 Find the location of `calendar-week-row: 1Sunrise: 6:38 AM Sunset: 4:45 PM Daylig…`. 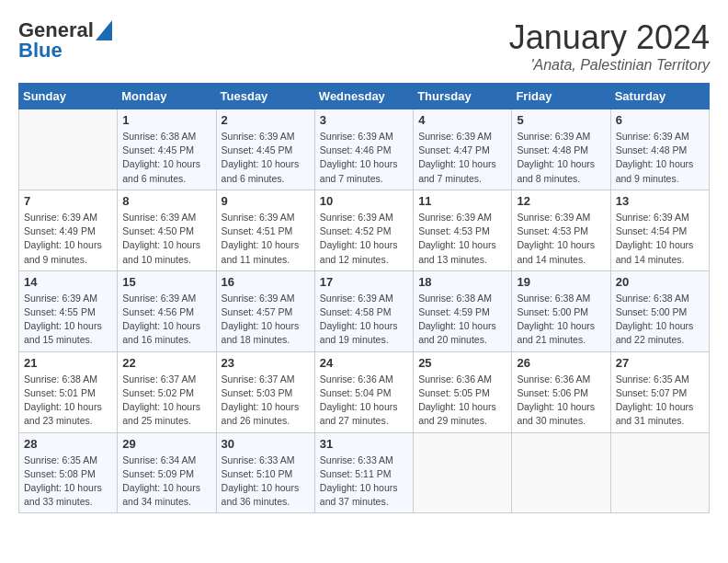

calendar-week-row: 1Sunrise: 6:38 AM Sunset: 4:45 PM Daylig… is located at coordinates (364, 150).